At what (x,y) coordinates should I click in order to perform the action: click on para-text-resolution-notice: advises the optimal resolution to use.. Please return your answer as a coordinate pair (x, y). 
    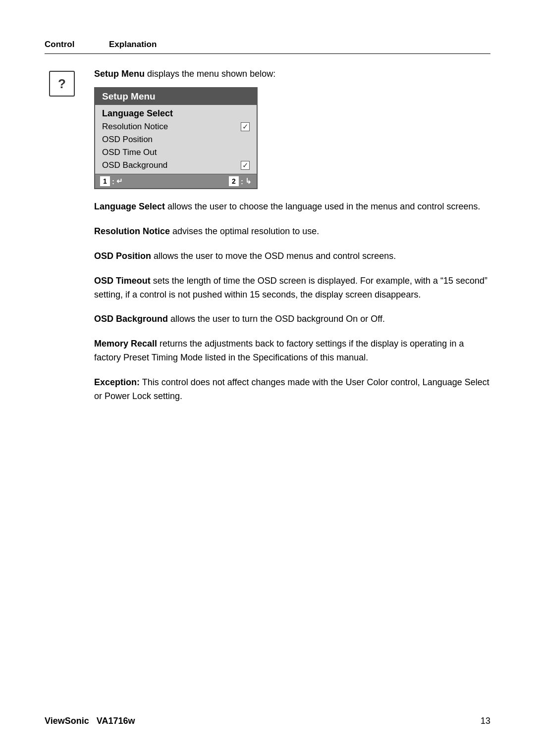
    Looking at the image, I should click on (246, 231).